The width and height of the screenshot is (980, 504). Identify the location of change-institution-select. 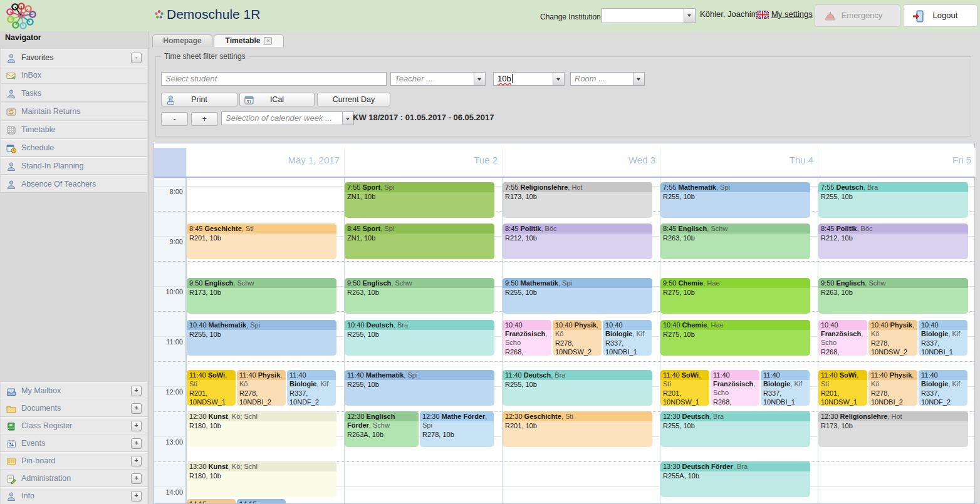
(649, 16).